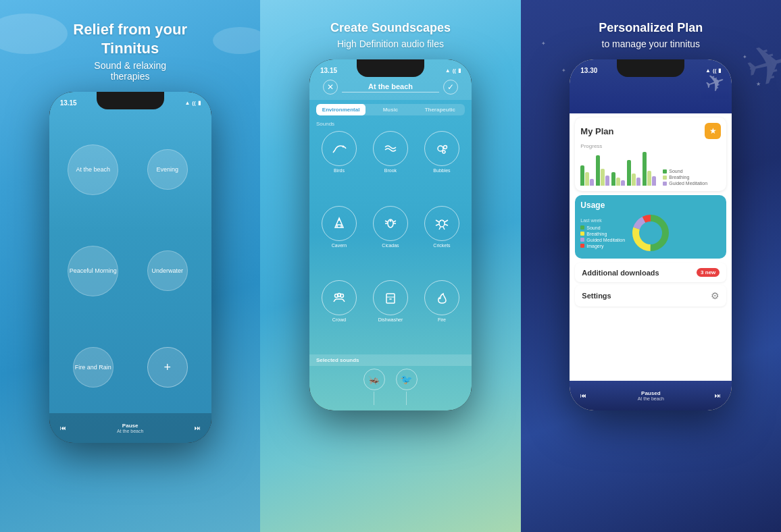  I want to click on bubble-at-the-beach: At the beach, so click(93, 170).